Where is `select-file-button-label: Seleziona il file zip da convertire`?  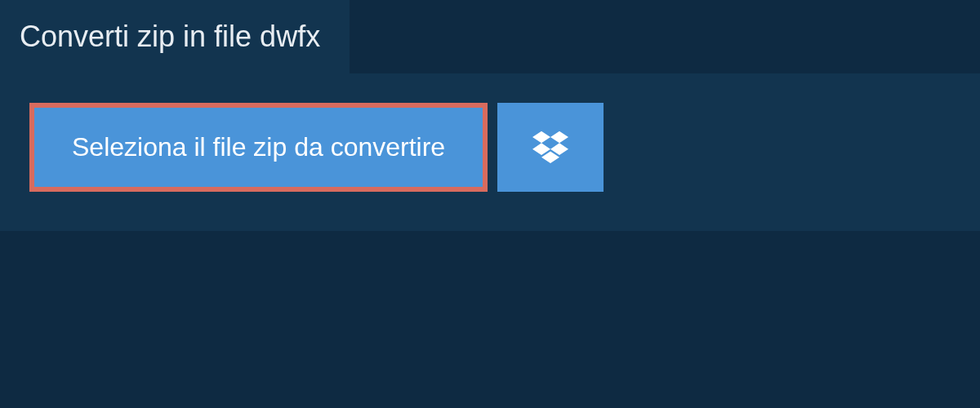 select-file-button-label: Seleziona il file zip da convertire is located at coordinates (258, 147).